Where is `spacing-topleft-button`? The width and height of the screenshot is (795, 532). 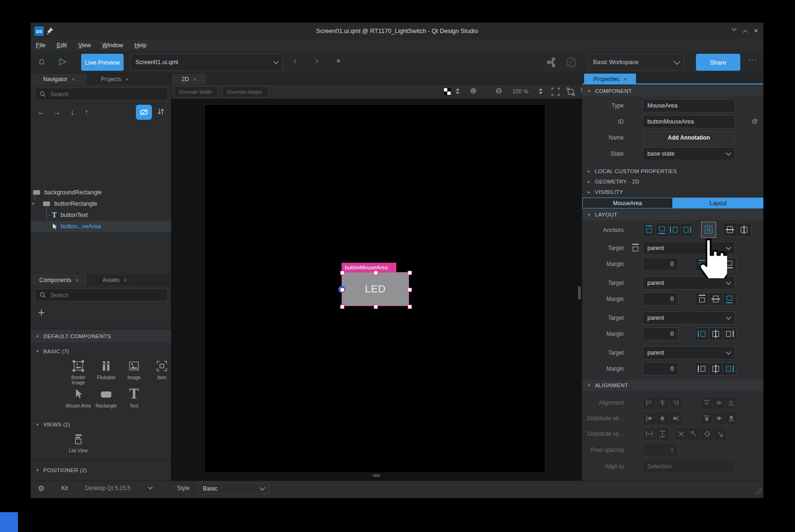 spacing-topleft-button is located at coordinates (694, 434).